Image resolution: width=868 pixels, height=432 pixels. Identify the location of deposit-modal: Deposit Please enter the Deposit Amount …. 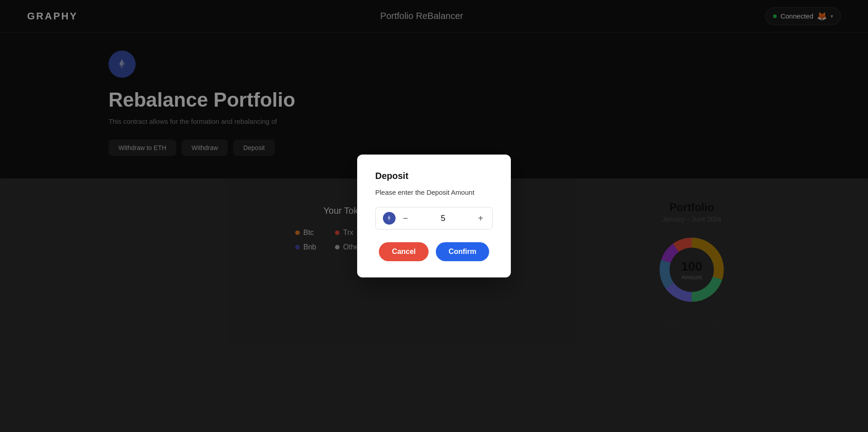
(434, 216).